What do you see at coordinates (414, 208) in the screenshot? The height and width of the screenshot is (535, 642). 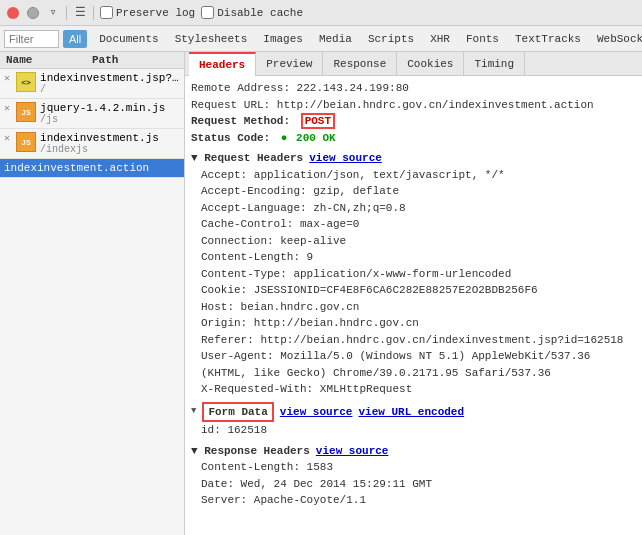 I see `header-accept-language: Accept-Language: zh-CN,zh;q=0.8` at bounding box center [414, 208].